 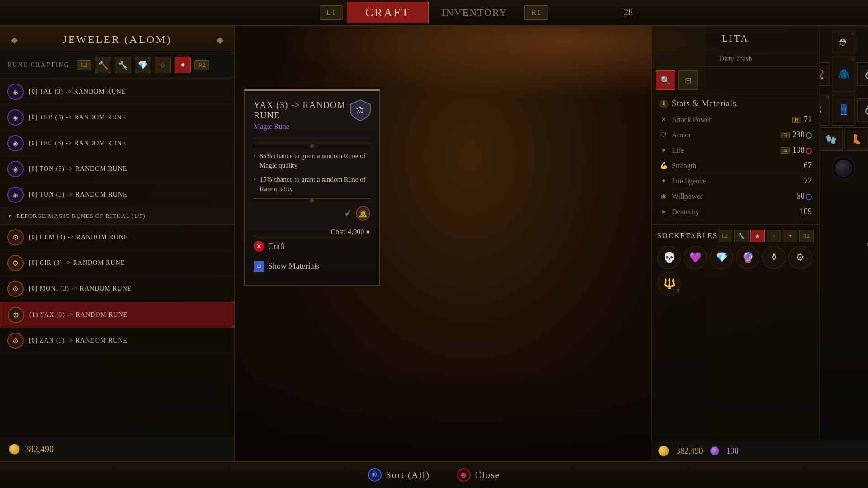 What do you see at coordinates (259, 246) in the screenshot?
I see `craft-x-icon: ✕` at bounding box center [259, 246].